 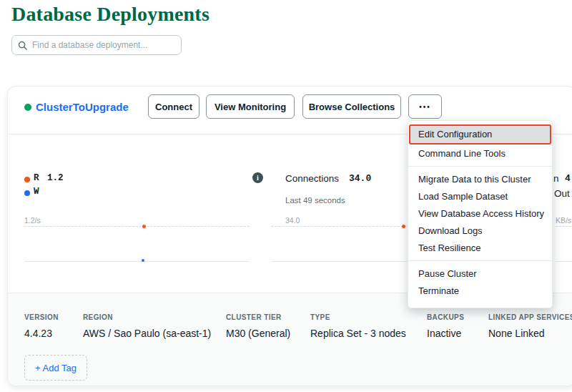 I want to click on detail-value: None Linked, so click(x=531, y=333).